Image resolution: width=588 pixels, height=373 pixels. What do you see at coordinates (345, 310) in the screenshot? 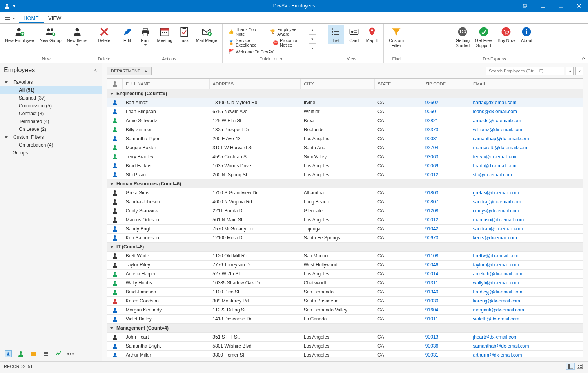
I see `table-row: Morgan Kennedy11222 Dilling StSan Fernan…` at bounding box center [345, 310].